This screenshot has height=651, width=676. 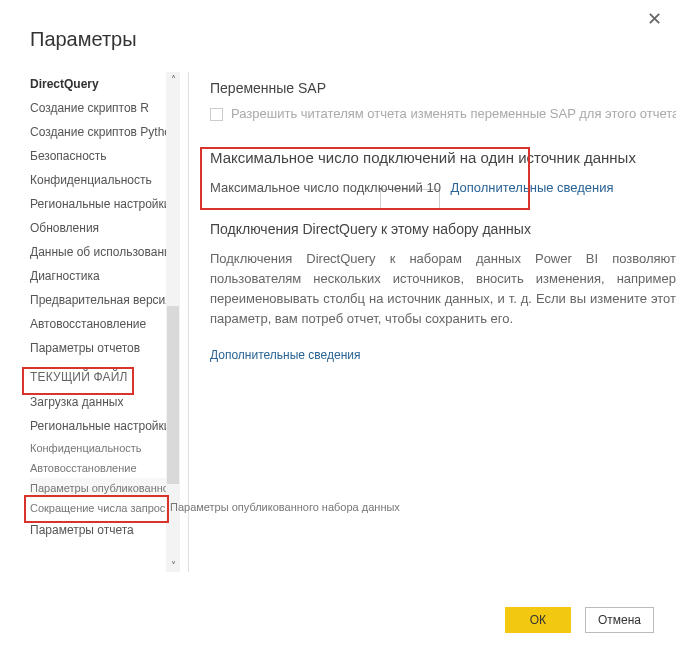 I want to click on sidebar-item-autorecover: Автовосстановление, so click(x=105, y=324).